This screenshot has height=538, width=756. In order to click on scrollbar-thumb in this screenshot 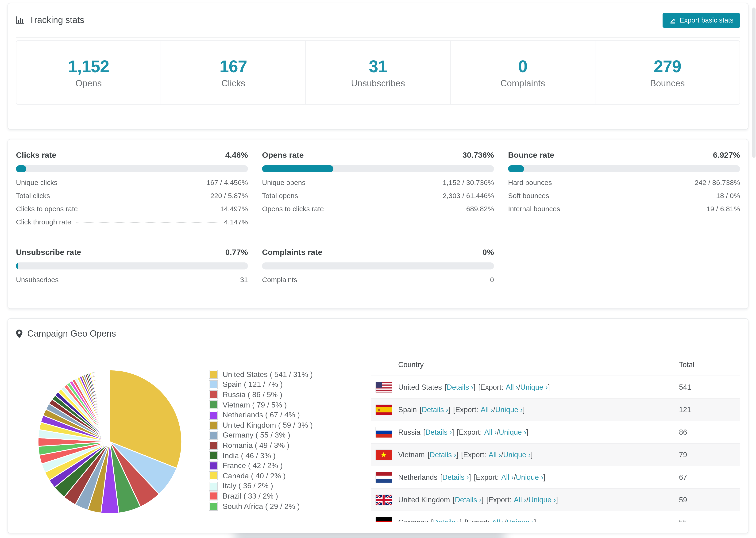, I will do `click(754, 83)`.